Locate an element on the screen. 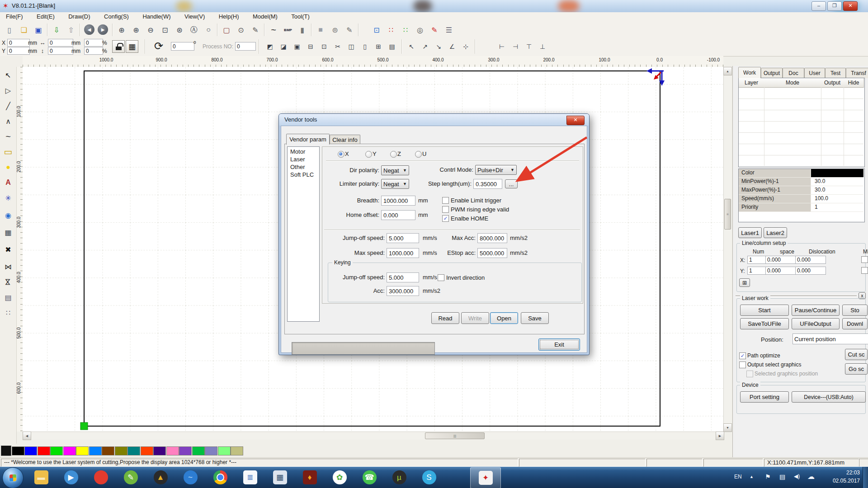 Image resolution: width=868 pixels, height=488 pixels. align-right-icon: ⊣ is located at coordinates (515, 47).